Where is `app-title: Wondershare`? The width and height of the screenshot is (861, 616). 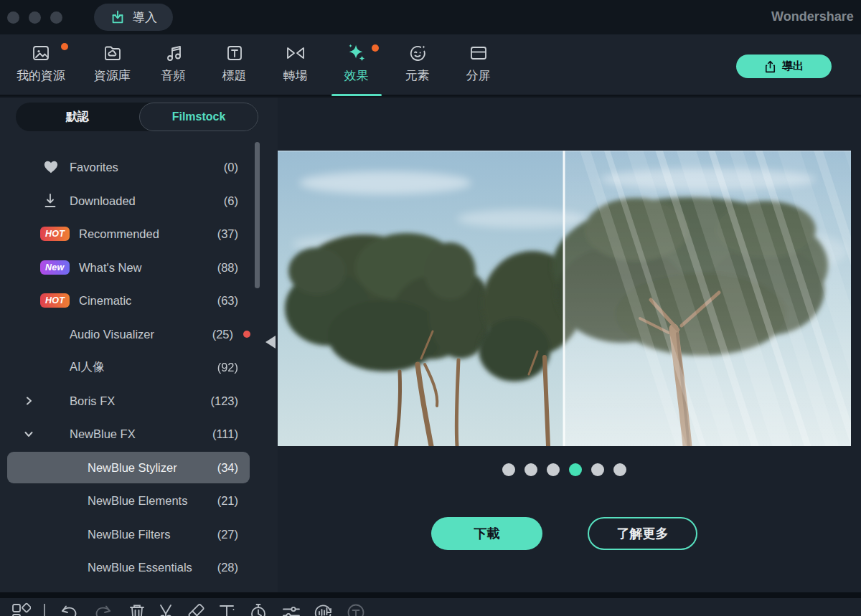 app-title: Wondershare is located at coordinates (817, 17).